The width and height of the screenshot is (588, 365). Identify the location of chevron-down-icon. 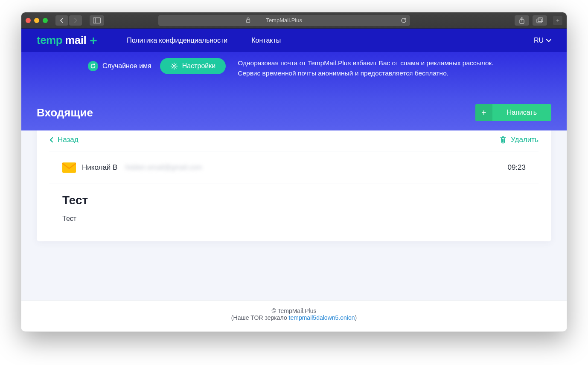
(549, 41).